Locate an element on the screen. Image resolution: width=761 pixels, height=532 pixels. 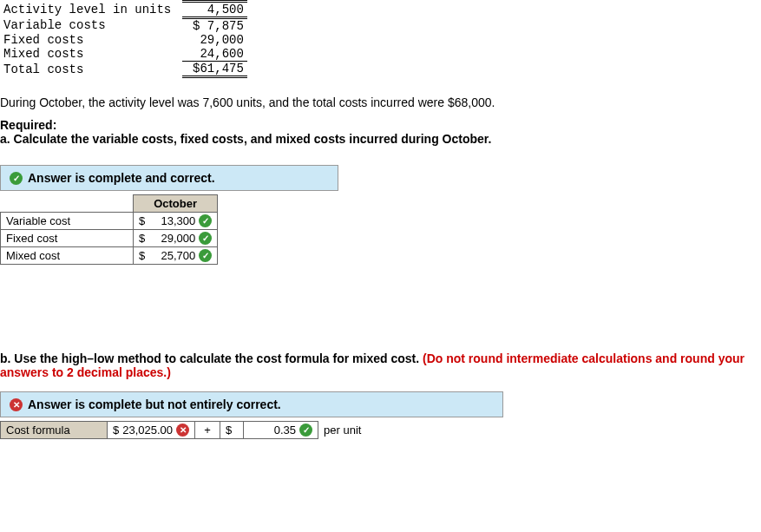
given-row-value: 24,600 is located at coordinates (215, 54).